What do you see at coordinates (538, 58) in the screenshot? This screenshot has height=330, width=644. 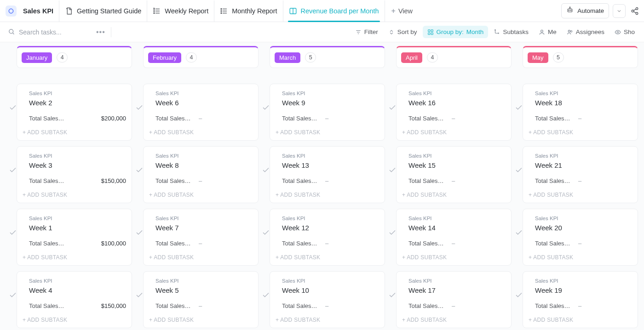 I see `month-pill: May` at bounding box center [538, 58].